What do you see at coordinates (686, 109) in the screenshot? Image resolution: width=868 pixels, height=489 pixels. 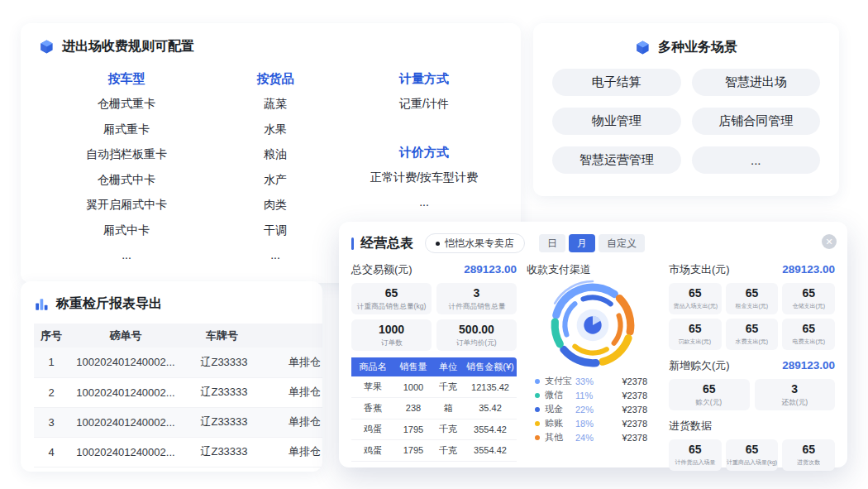 I see `business-scenarios-card: 多种业务场景 电子结算智慧进出场物业管理店铺合同管理智慧运营管理...` at bounding box center [686, 109].